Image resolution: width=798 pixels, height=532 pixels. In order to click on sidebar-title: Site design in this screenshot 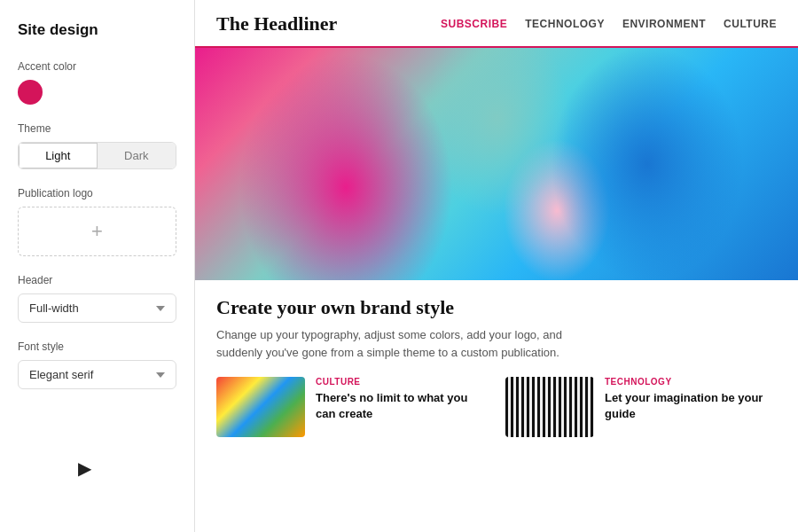, I will do `click(98, 30)`.